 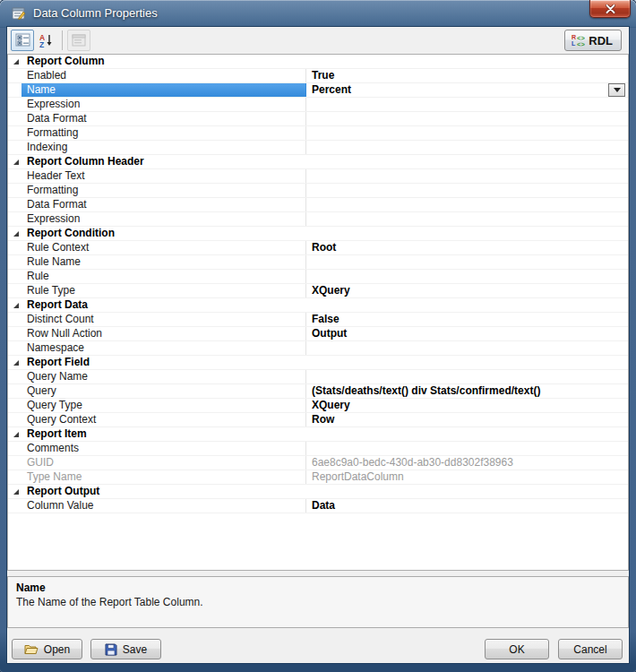 What do you see at coordinates (318, 234) in the screenshot?
I see `category-row: Report Condition` at bounding box center [318, 234].